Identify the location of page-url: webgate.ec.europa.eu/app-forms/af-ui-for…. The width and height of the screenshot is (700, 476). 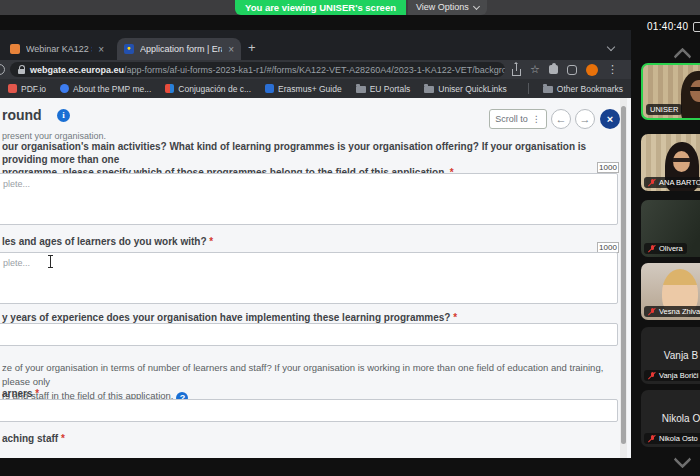
(268, 70).